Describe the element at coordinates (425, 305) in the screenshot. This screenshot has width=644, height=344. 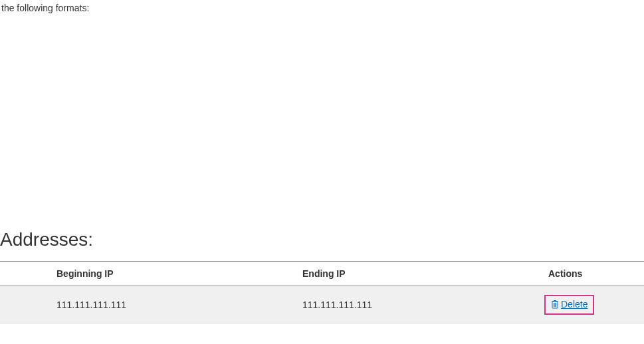
I see `cell-ending-ip: 111.111.111.111` at that location.